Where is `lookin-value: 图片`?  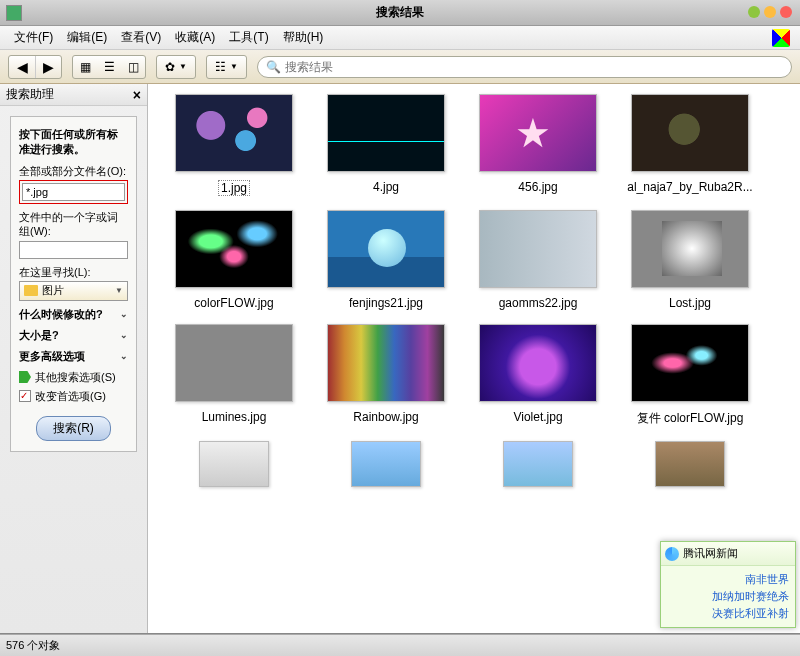
lookin-value: 图片 is located at coordinates (53, 290).